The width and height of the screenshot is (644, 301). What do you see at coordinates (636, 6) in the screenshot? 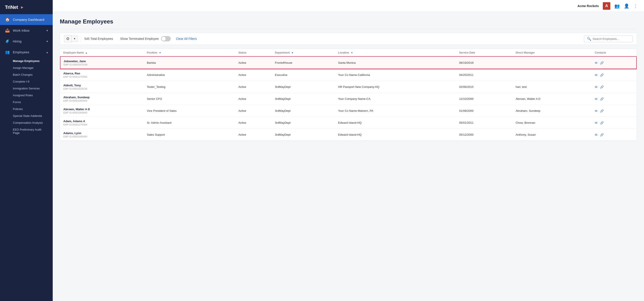
I see `more-icon: ⋮` at bounding box center [636, 6].